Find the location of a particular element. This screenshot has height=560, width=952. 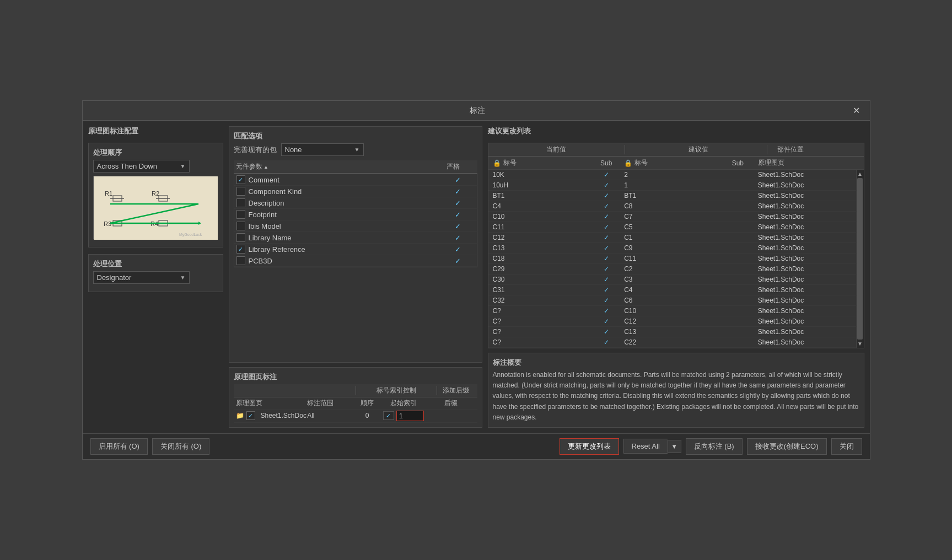

changes-row-2: BT1 ✓ BT1 Sheet1.SchDoc is located at coordinates (673, 196).